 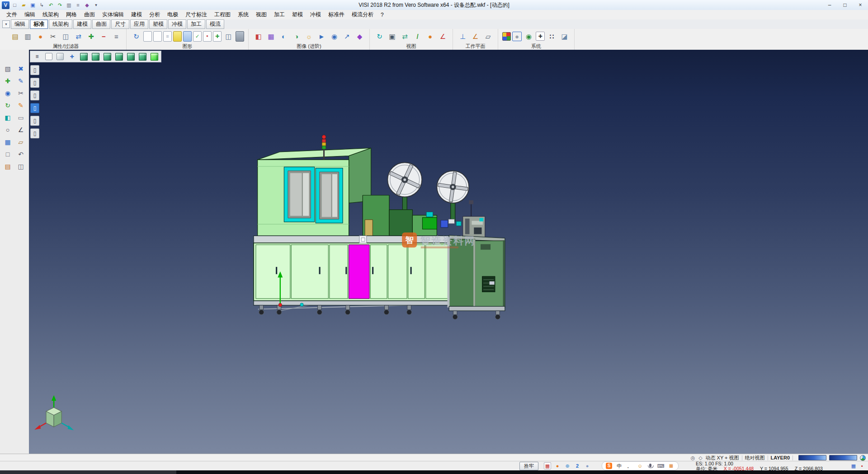 I want to click on select-region-icon: ▧, so click(x=8, y=69).